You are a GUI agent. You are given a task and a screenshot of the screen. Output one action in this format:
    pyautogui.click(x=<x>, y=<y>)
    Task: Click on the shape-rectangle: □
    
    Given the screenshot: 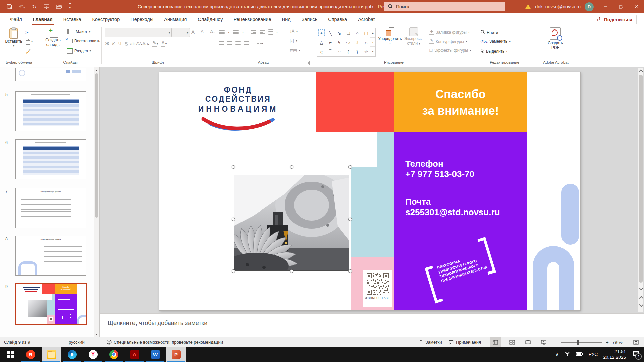 What is the action you would take?
    pyautogui.click(x=348, y=33)
    